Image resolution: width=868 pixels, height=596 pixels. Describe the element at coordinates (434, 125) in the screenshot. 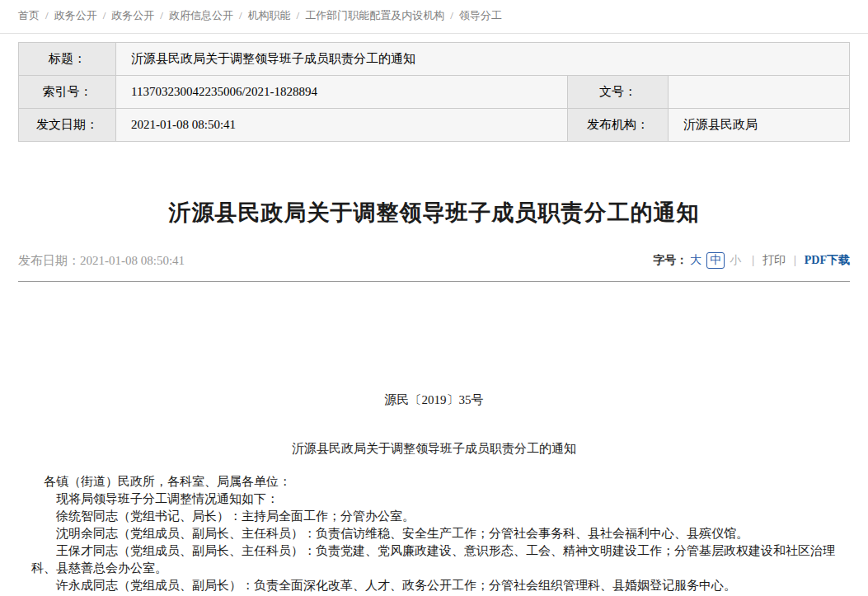

I see `table-row-date: 发文日期： 2021-01-08 08:50:41 发布机构： 沂源县民政局` at that location.